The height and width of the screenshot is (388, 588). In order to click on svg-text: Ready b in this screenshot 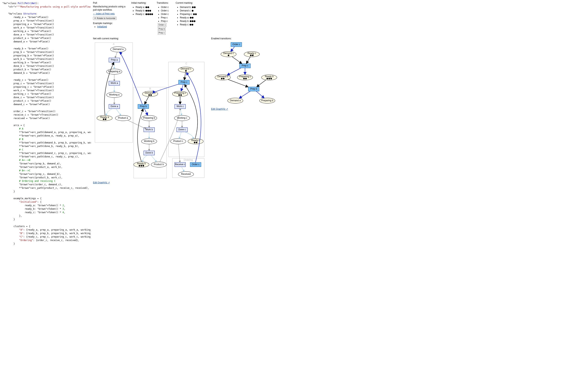, I will do `click(269, 77)`.